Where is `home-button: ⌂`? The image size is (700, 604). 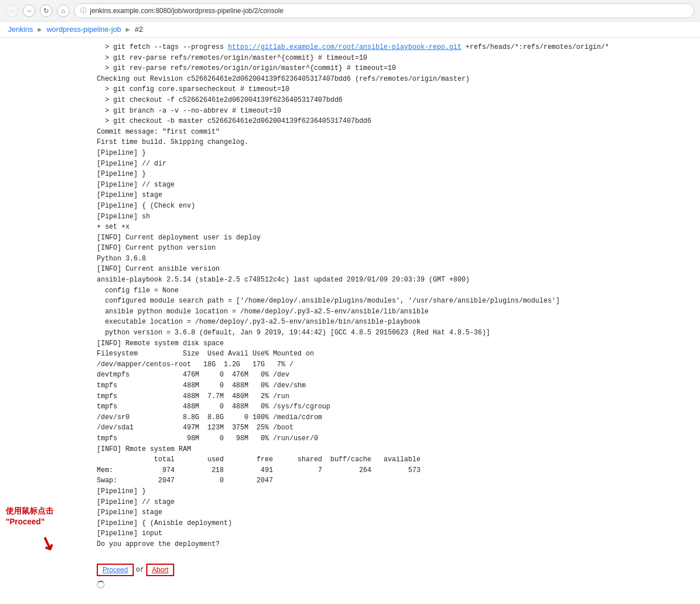 home-button: ⌂ is located at coordinates (63, 11).